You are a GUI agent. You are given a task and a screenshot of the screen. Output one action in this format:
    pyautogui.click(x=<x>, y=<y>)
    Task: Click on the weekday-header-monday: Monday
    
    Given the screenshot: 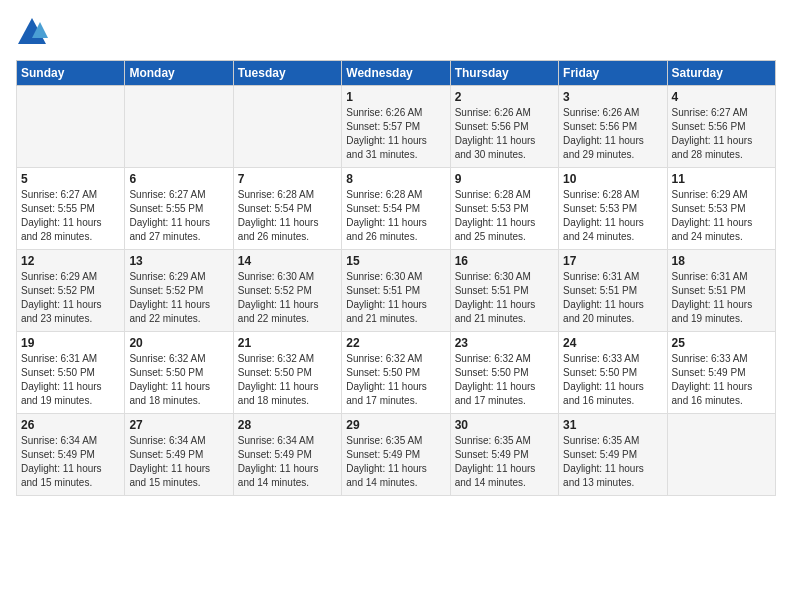 What is the action you would take?
    pyautogui.click(x=179, y=74)
    